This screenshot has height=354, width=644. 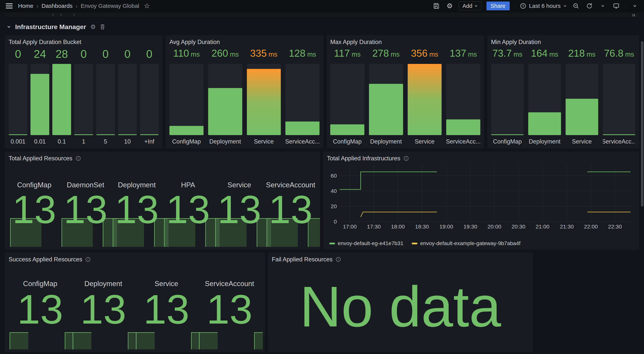 What do you see at coordinates (466, 243) in the screenshot?
I see `legend-item-example-gateway: envoy-default-example-gateway-9b7aba4f` at bounding box center [466, 243].